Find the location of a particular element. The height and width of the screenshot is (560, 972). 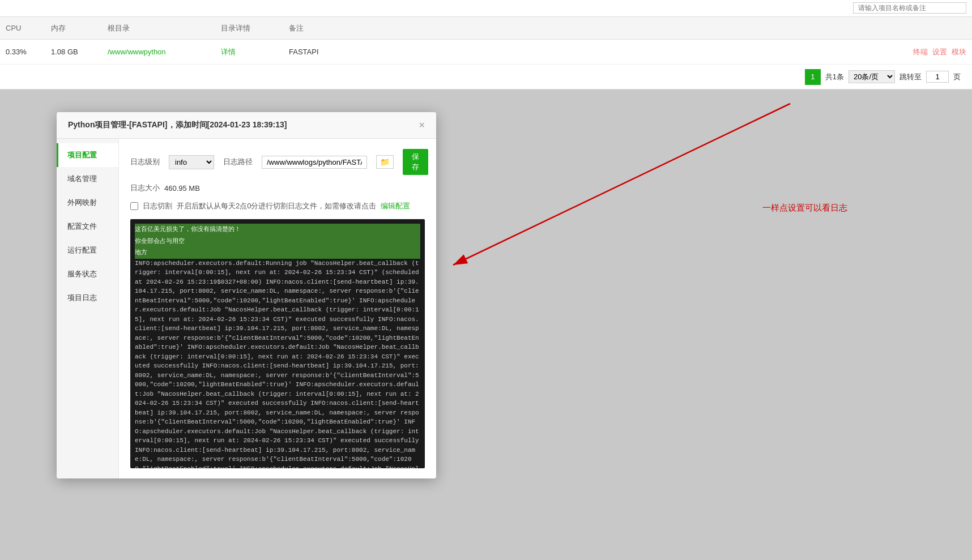

log-config-row: 日志级别 info debug warning error critical 日… is located at coordinates (278, 162).